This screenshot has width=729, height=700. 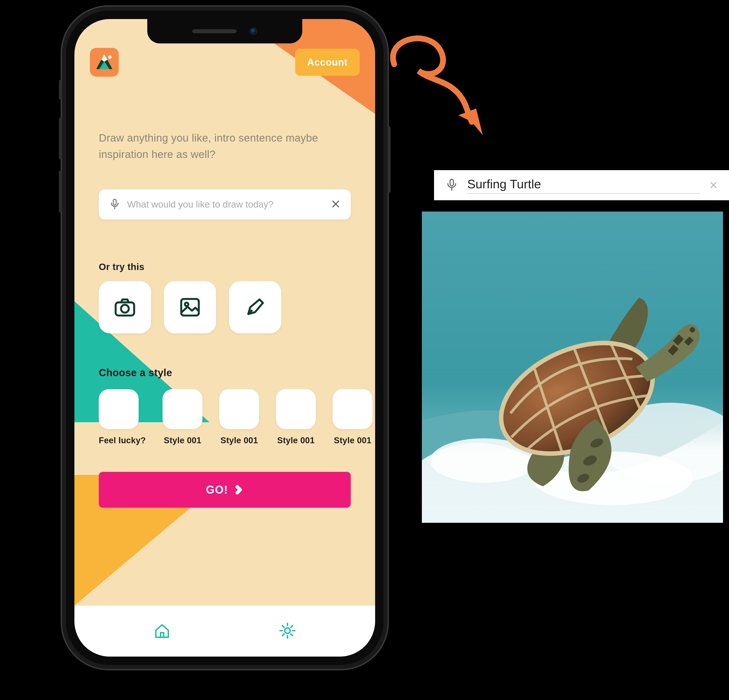 I want to click on style-label: Feel lucky?, so click(x=122, y=441).